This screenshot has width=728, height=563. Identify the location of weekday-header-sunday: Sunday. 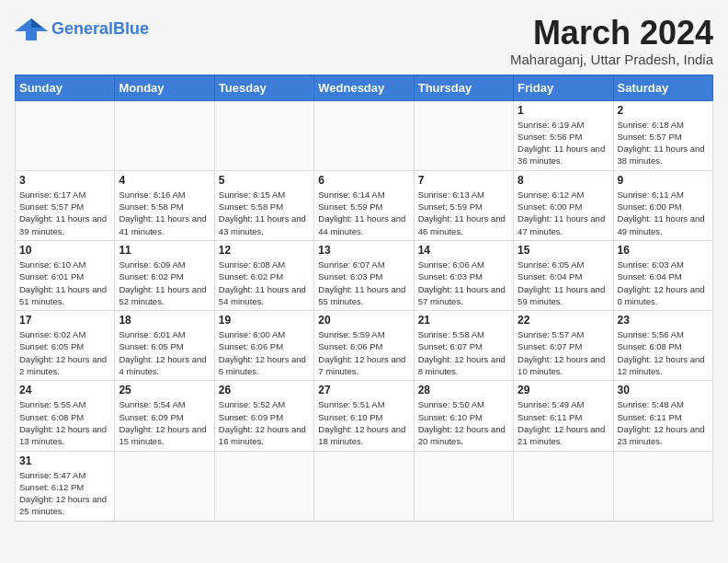
(65, 87).